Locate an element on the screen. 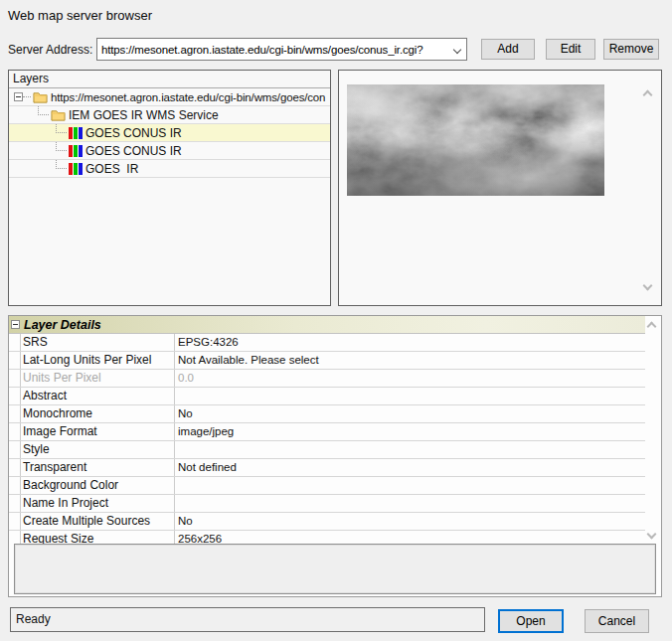  add-button: Add is located at coordinates (508, 50).